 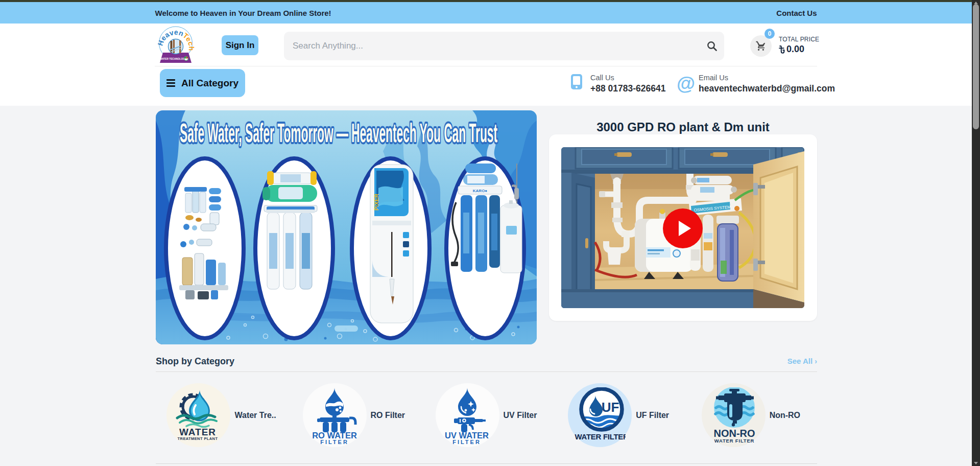 What do you see at coordinates (198, 432) in the screenshot?
I see `svg-text: WATER` at bounding box center [198, 432].